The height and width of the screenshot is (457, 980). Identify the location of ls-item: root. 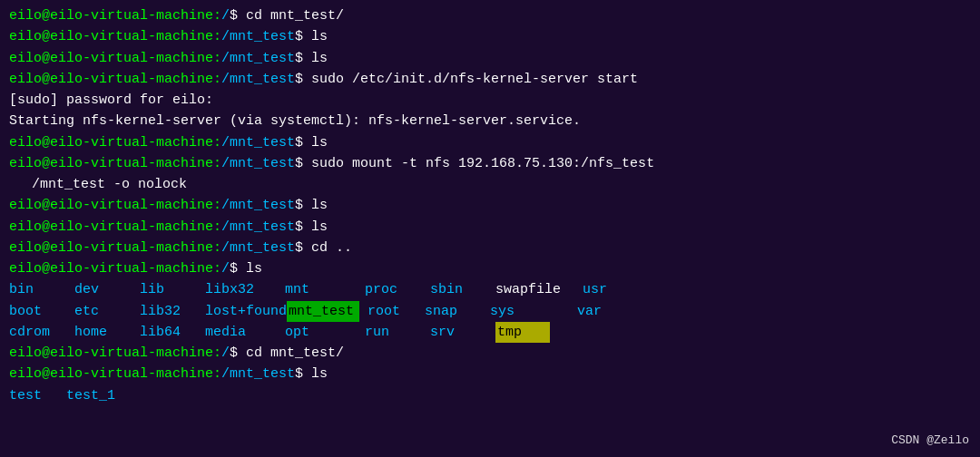
(392, 312).